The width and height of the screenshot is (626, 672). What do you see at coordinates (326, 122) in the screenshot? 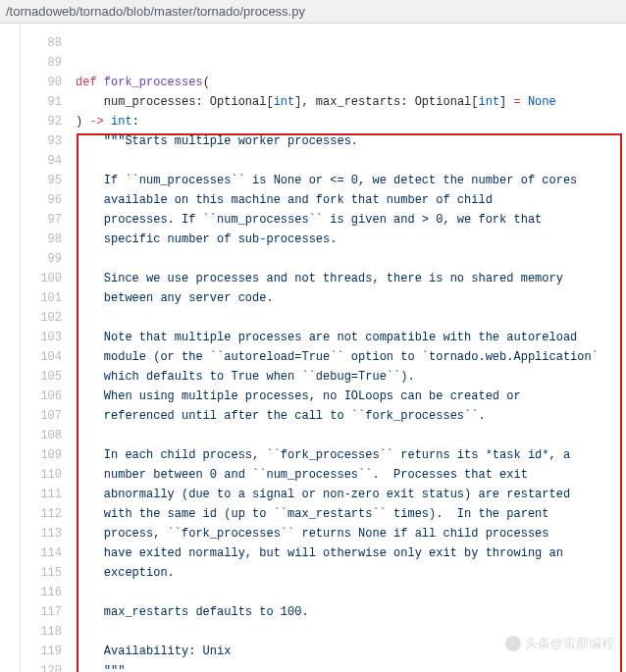
I see `code-line: 92) -> int:` at bounding box center [326, 122].